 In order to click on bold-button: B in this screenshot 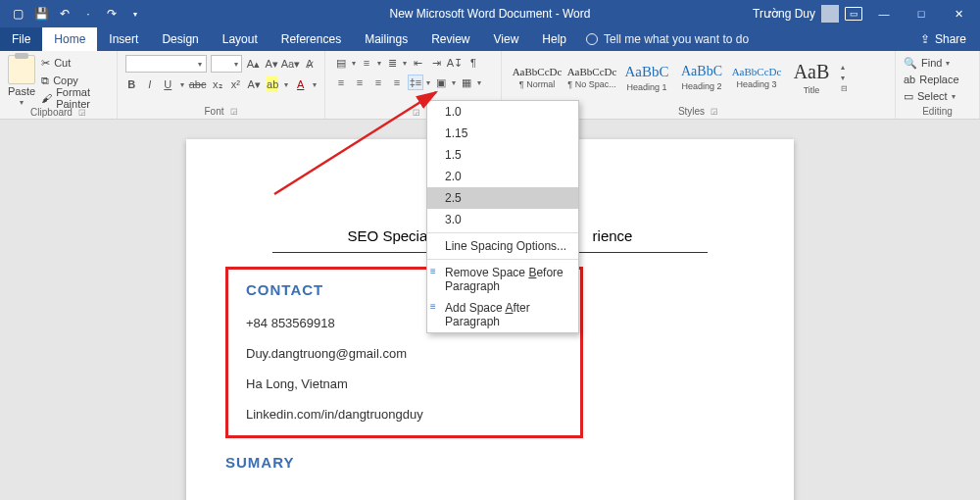, I will do `click(131, 84)`.